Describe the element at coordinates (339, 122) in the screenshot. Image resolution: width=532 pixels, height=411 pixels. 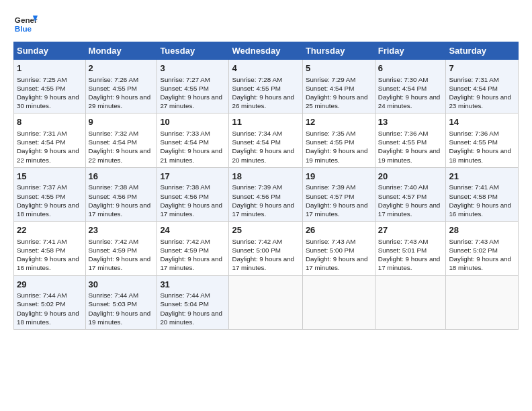
I see `day-number: 12` at that location.